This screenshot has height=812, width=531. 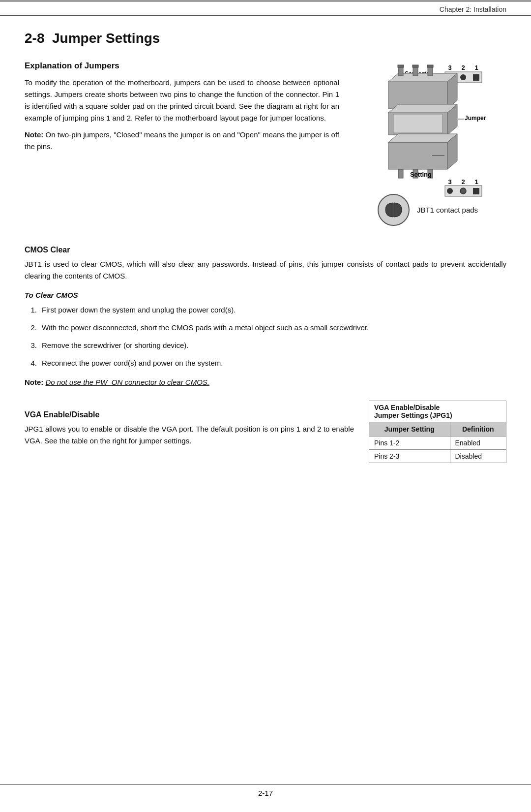 What do you see at coordinates (410, 429) in the screenshot?
I see `col-header-setting: Jumper Setting` at bounding box center [410, 429].